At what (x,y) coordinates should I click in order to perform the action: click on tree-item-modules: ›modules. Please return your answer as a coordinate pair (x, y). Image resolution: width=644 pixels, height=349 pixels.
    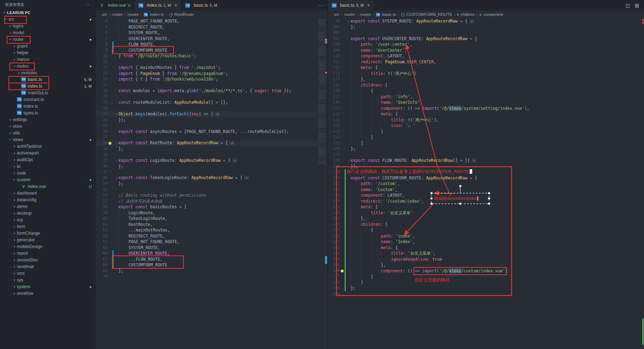
    Looking at the image, I should click on (48, 72).